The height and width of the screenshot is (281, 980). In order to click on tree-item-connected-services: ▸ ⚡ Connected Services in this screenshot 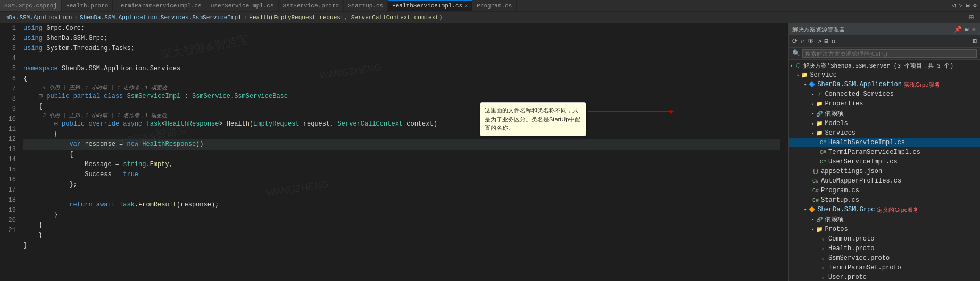, I will do `click(884, 94)`.